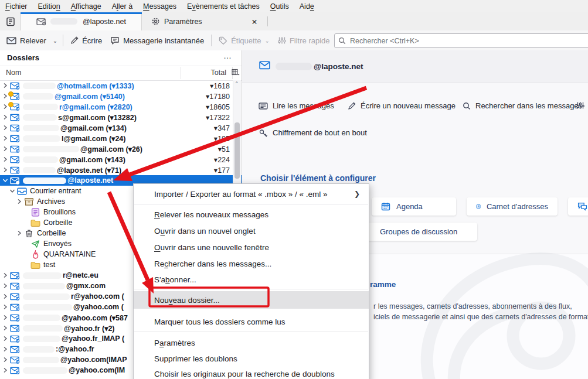  Describe the element at coordinates (251, 264) in the screenshot. I see `menu-item-search-messages: Rechercher dans les messages...` at that location.